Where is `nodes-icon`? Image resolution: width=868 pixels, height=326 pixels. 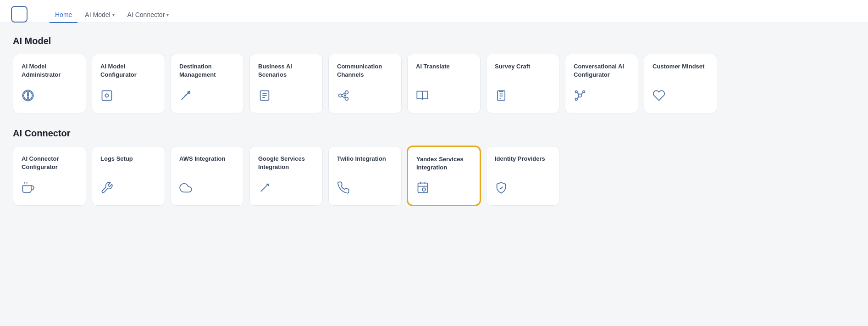
nodes-icon is located at coordinates (365, 97).